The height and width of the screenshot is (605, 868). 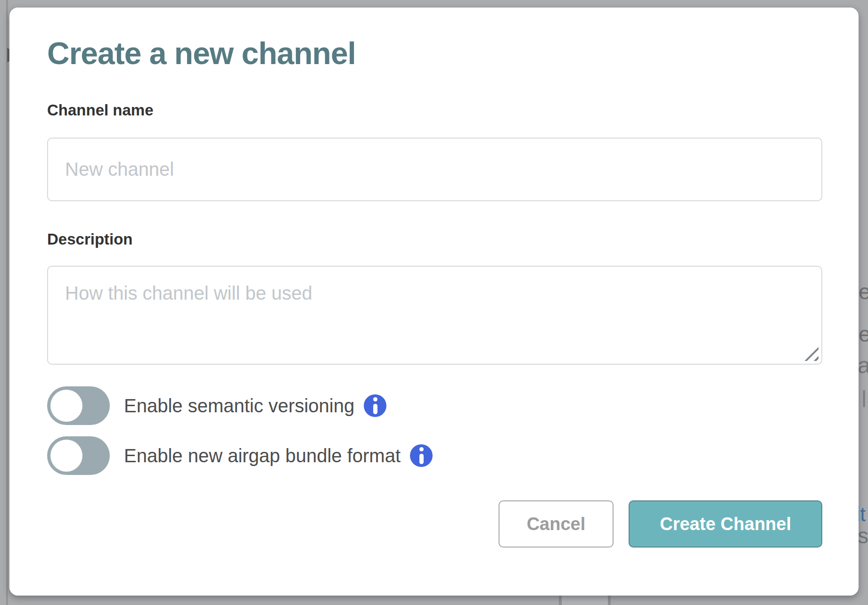 What do you see at coordinates (434, 524) in the screenshot?
I see `modal-footer: Cancel Create Channel` at bounding box center [434, 524].